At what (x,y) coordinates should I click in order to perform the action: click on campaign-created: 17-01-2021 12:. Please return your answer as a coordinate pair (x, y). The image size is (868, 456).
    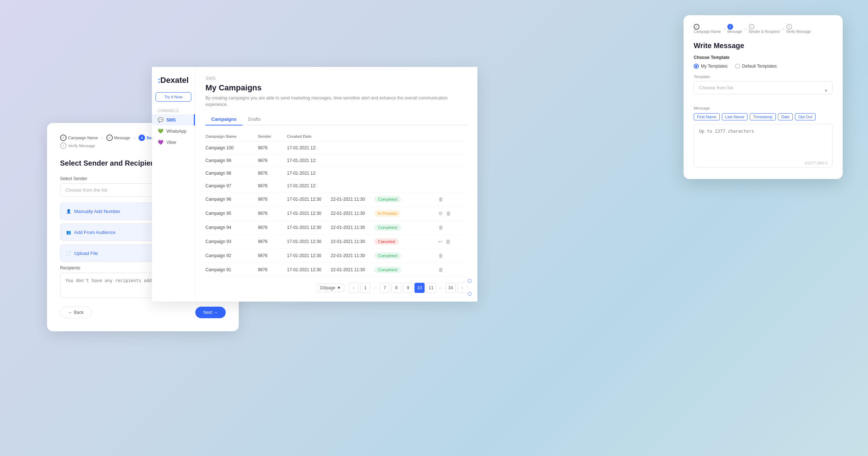
    Looking at the image, I should click on (309, 161).